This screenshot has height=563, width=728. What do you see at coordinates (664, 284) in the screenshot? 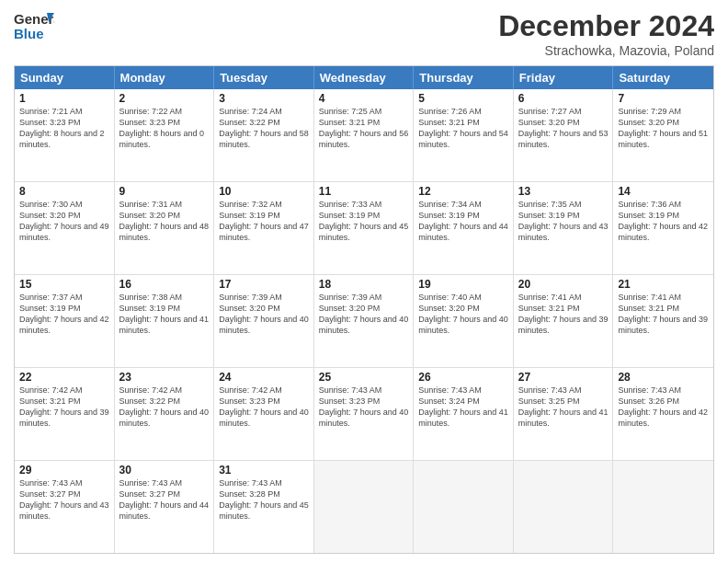
I see `day-number: 21` at bounding box center [664, 284].